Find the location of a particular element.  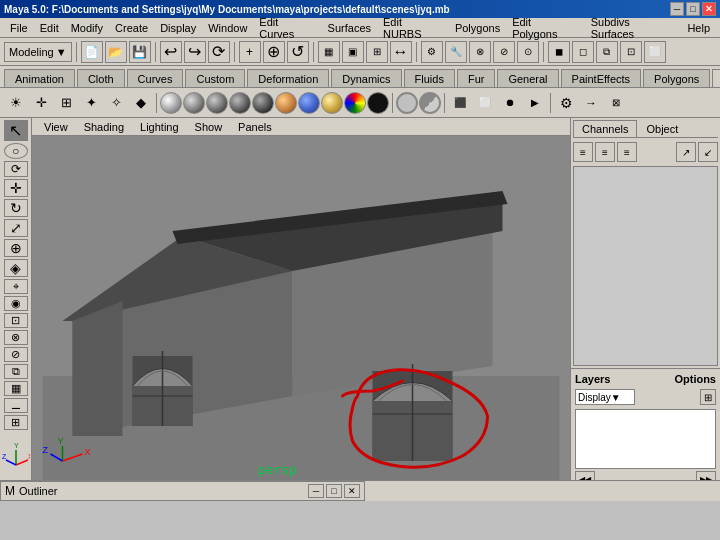

tool-unk7: ⊘ is located at coordinates (16, 354).